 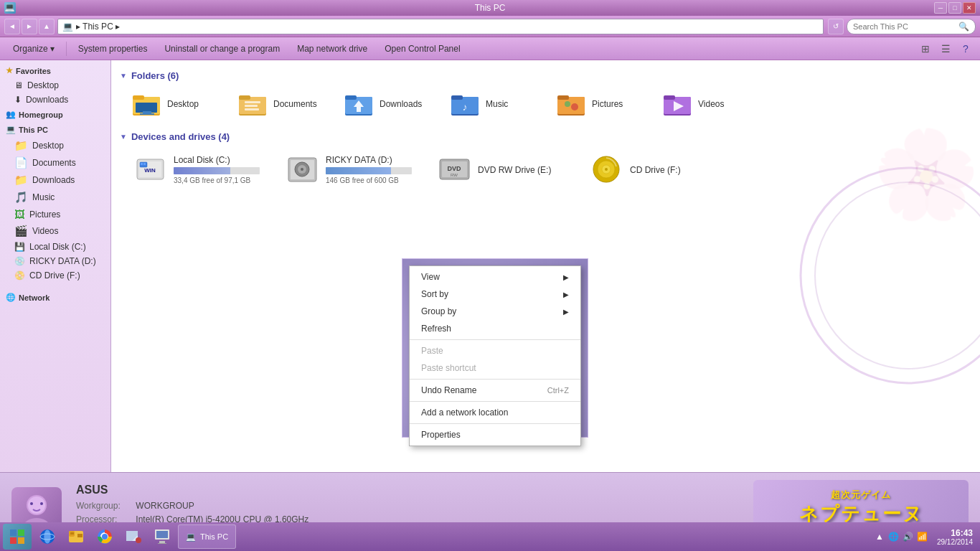 What do you see at coordinates (22, 197) in the screenshot?
I see `pc-music-icon: 🎵` at bounding box center [22, 197].